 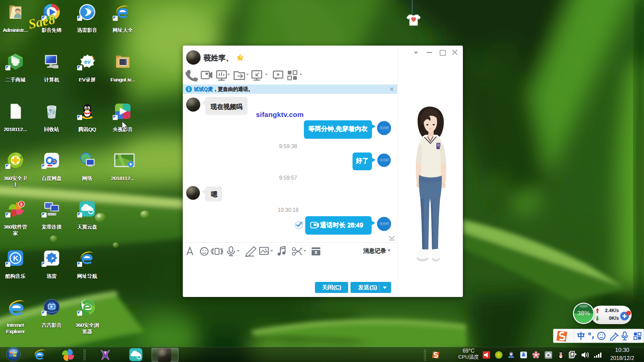 What do you see at coordinates (88, 62) in the screenshot?
I see `svg-text: ev` at bounding box center [88, 62].